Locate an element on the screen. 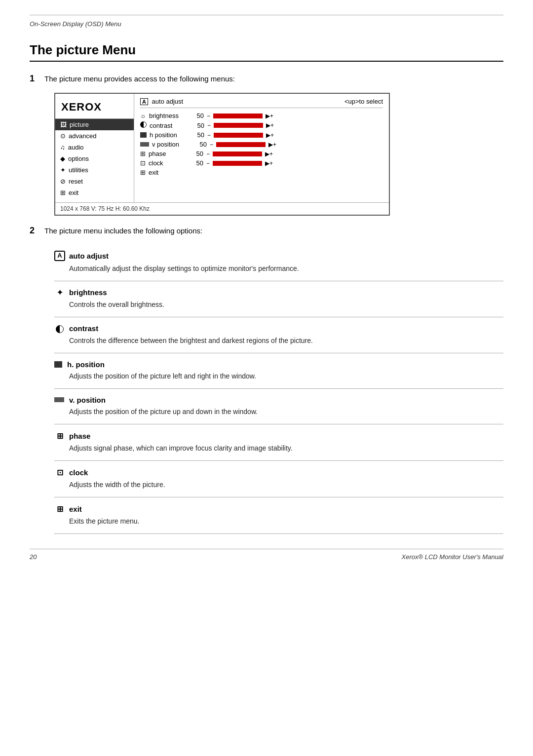 This screenshot has width=533, height=756. option-auto-adjust-header: A auto adjust is located at coordinates (279, 256).